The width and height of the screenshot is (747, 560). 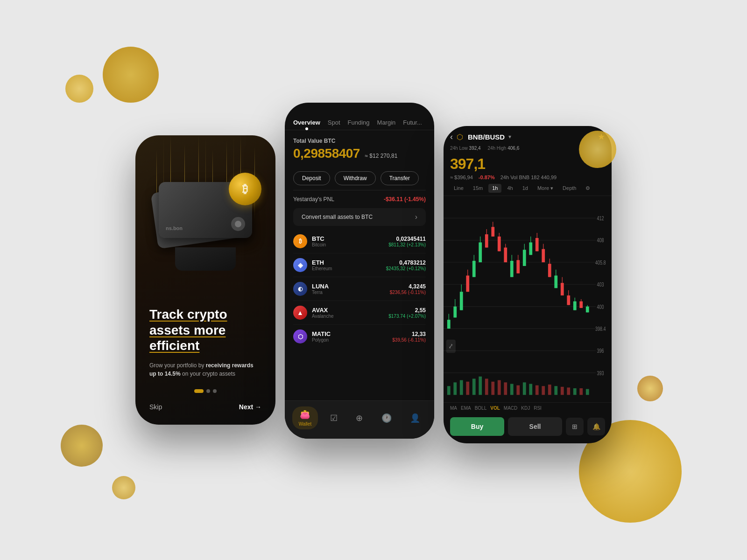 What do you see at coordinates (405, 199) in the screenshot?
I see `pnl-value: -$36.11 (-1.45%)` at bounding box center [405, 199].